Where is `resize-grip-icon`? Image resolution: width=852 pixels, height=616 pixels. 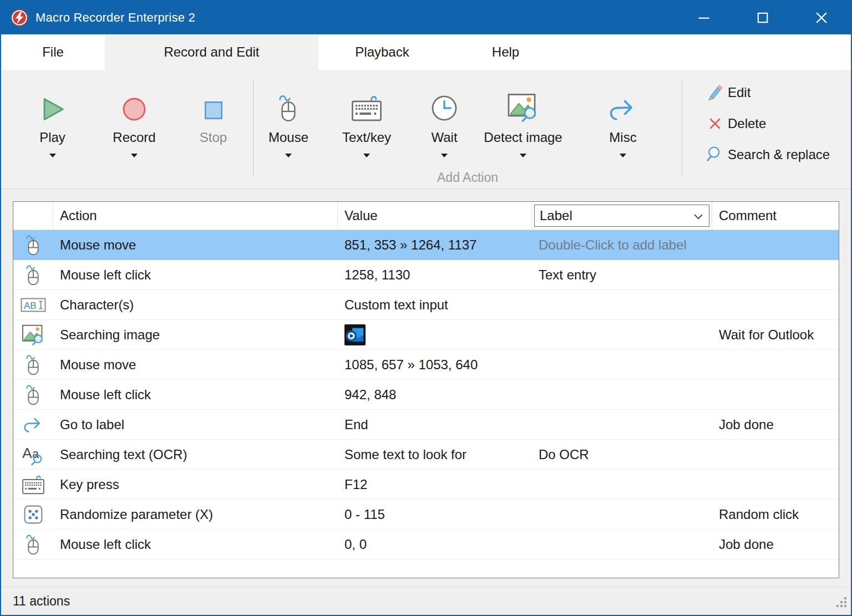
resize-grip-icon is located at coordinates (841, 602).